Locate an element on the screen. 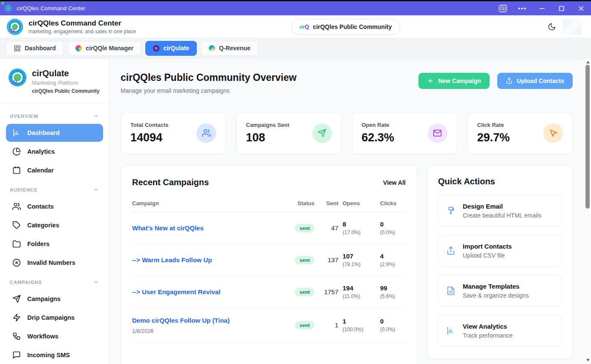  sidebar-brand-subtitle: Marketing Platform is located at coordinates (66, 83).